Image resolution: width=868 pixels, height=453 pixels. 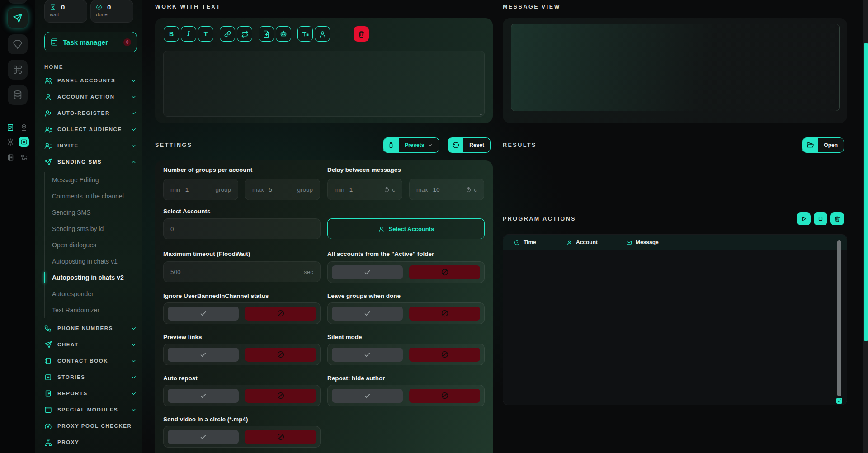 What do you see at coordinates (94, 294) in the screenshot?
I see `subitem-autoresponder: Autoresponder` at bounding box center [94, 294].